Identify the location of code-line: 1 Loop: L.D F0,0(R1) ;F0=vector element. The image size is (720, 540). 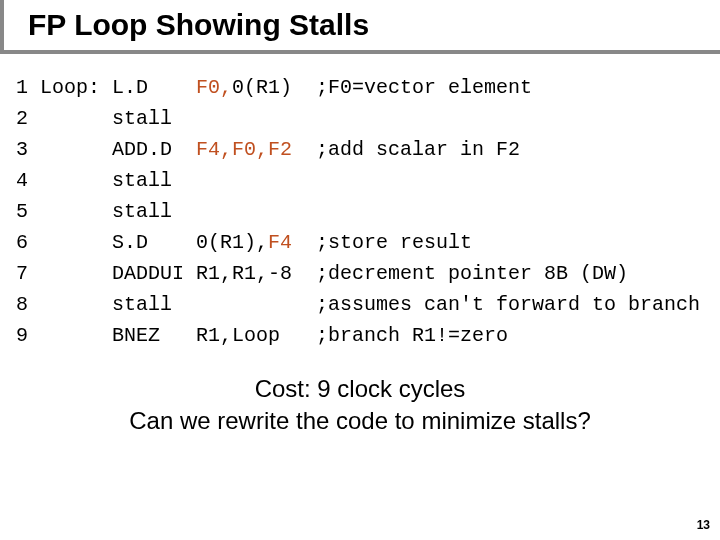
(368, 88).